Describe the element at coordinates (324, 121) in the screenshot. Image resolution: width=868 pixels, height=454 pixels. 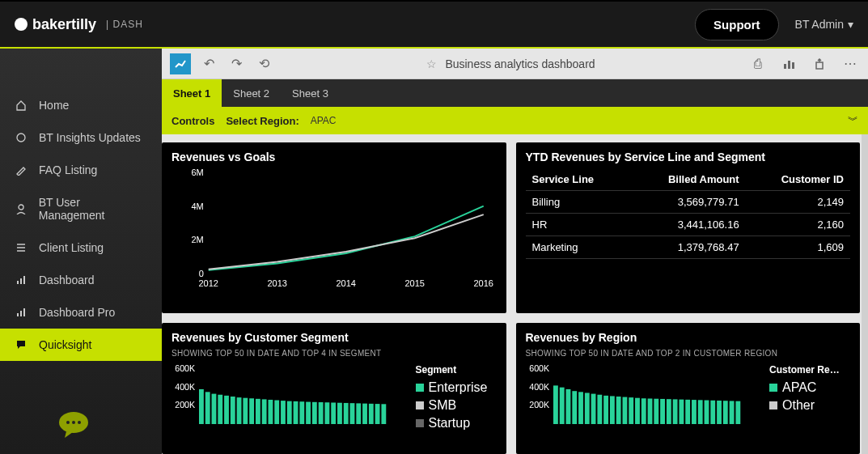
I see `region-value: APAC` at that location.